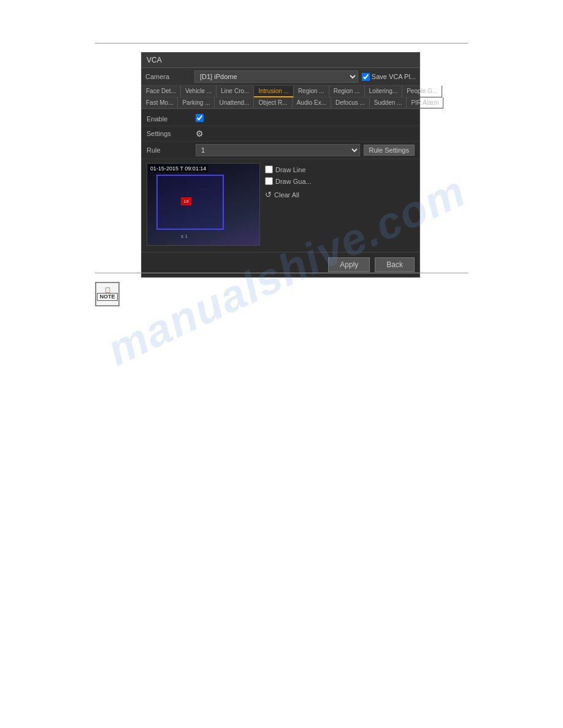 This screenshot has width=563, height=728. I want to click on clear-all-button: ↺ Clear All, so click(288, 195).